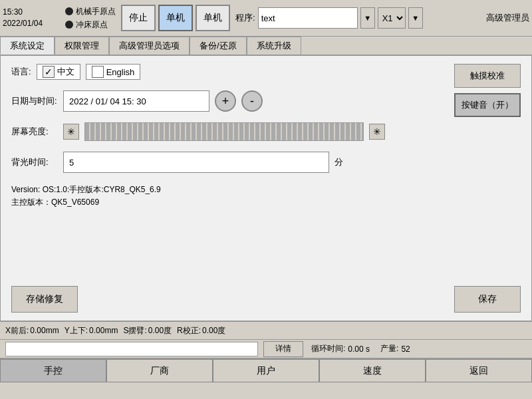  What do you see at coordinates (17, 331) in the screenshot?
I see `x-label: X前后:` at bounding box center [17, 331].